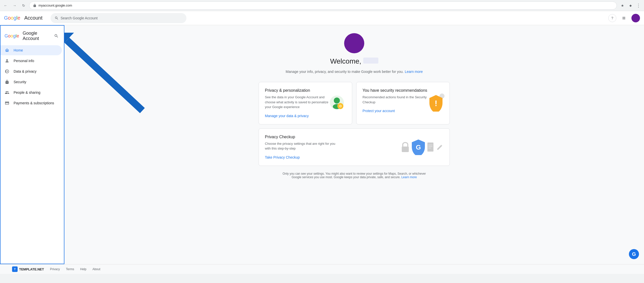 This screenshot has height=283, width=644. Describe the element at coordinates (32, 269) in the screenshot. I see `footer-logo-text: TEMPLATE.NET` at that location.